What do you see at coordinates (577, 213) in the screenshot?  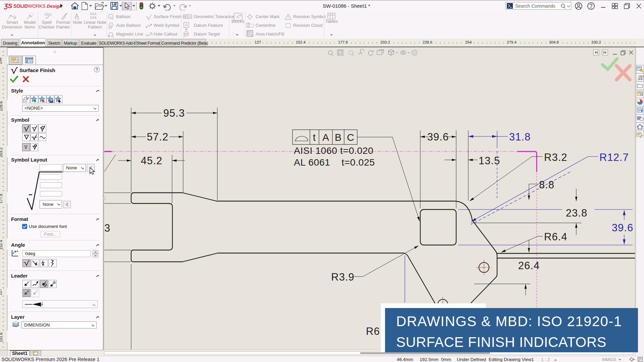 I see `svg-text: 23.8` at bounding box center [577, 213].